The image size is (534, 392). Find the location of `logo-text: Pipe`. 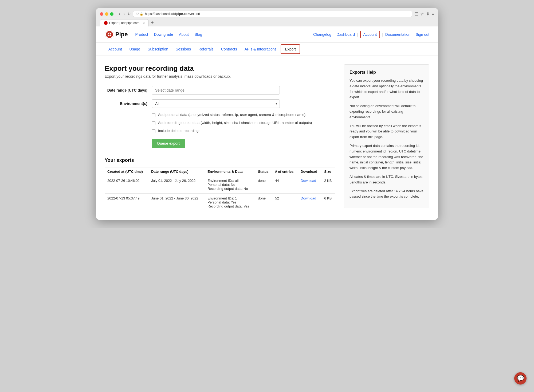

logo-text: Pipe is located at coordinates (121, 34).